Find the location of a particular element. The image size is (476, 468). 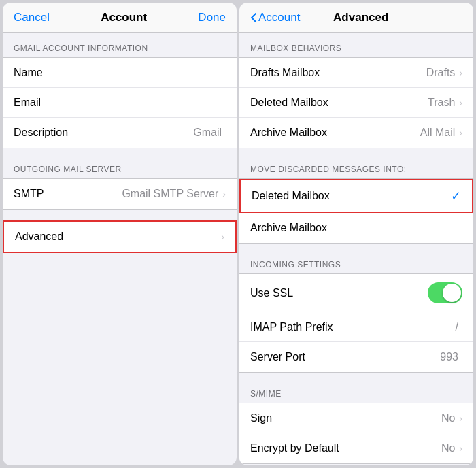

use-ssl-label: Use SSL is located at coordinates (339, 293).